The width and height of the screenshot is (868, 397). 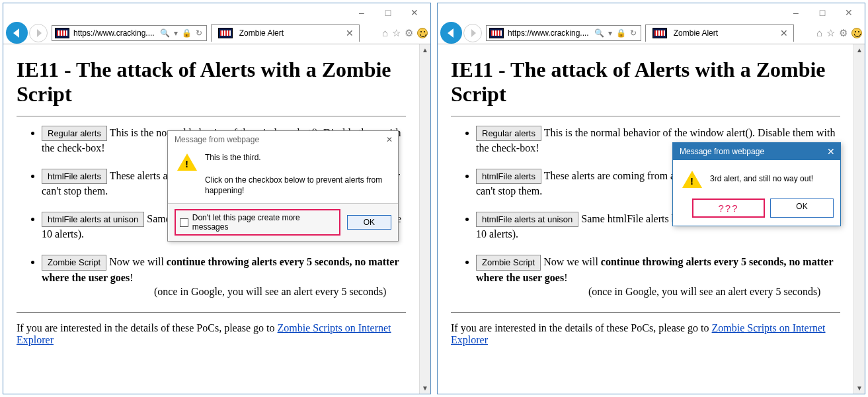 What do you see at coordinates (184, 222) in the screenshot?
I see `suppress-checkbox` at bounding box center [184, 222].